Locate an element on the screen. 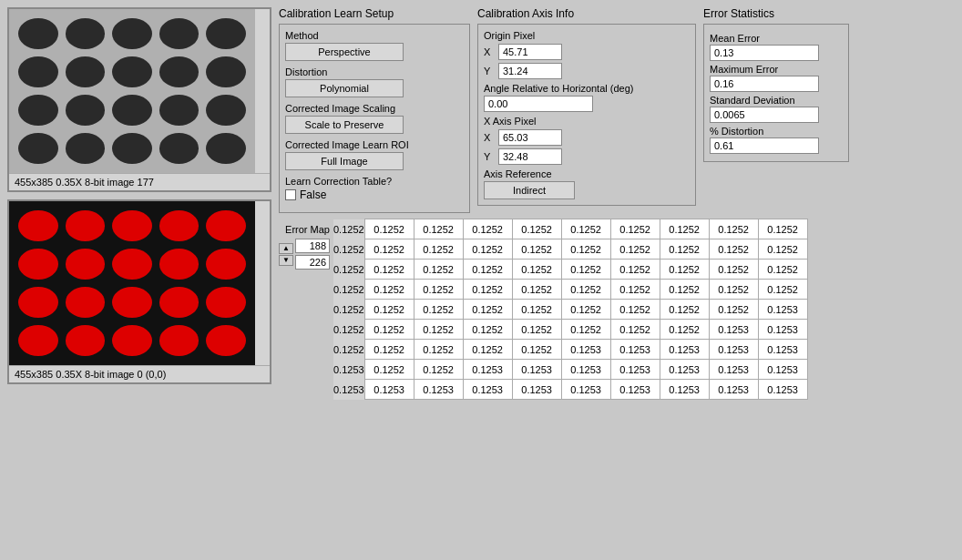  origin-y-input: 31.24 is located at coordinates (530, 71).